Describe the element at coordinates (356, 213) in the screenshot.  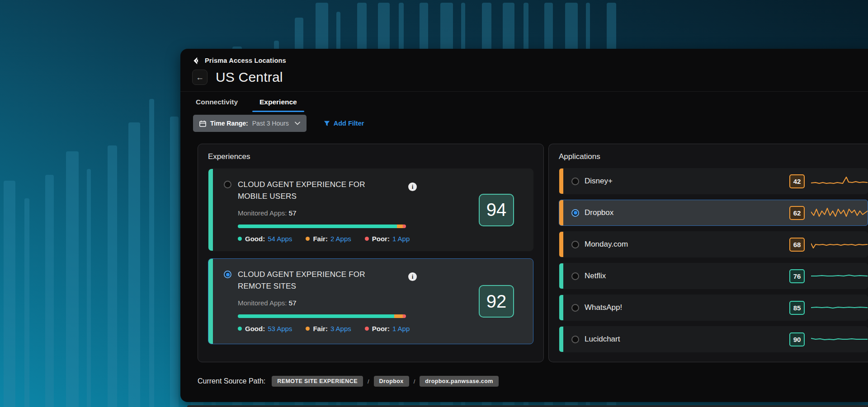
I see `monitored-apps: Monitored Apps:57` at that location.